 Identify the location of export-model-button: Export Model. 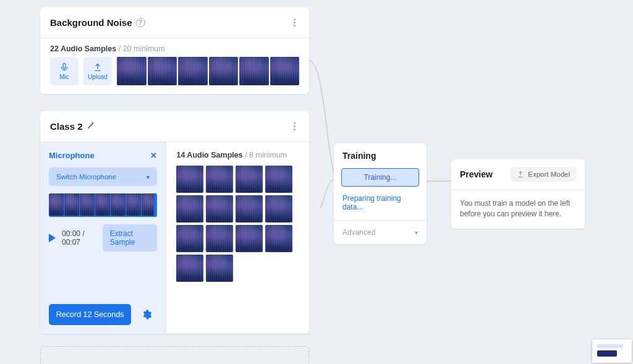
(543, 174).